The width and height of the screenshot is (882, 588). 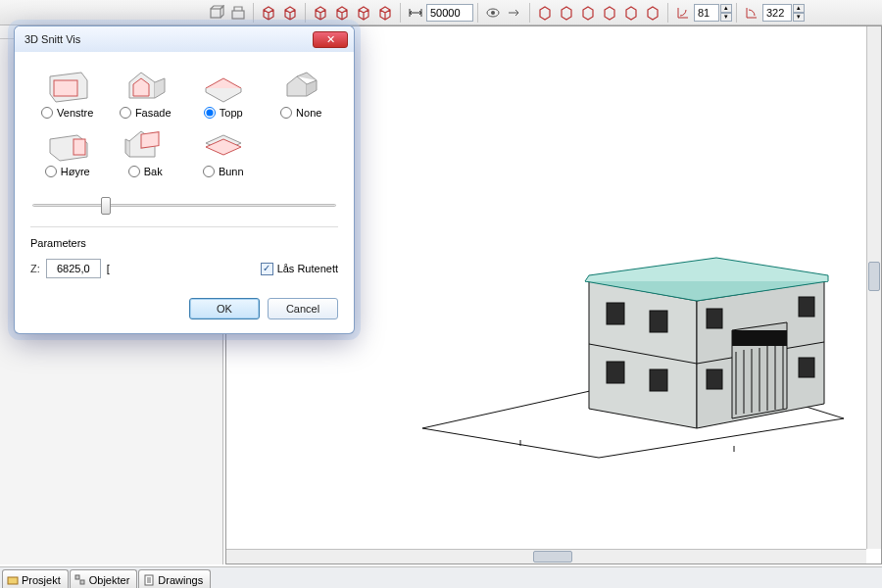 What do you see at coordinates (231, 172) in the screenshot?
I see `radio-label: Bunn` at bounding box center [231, 172].